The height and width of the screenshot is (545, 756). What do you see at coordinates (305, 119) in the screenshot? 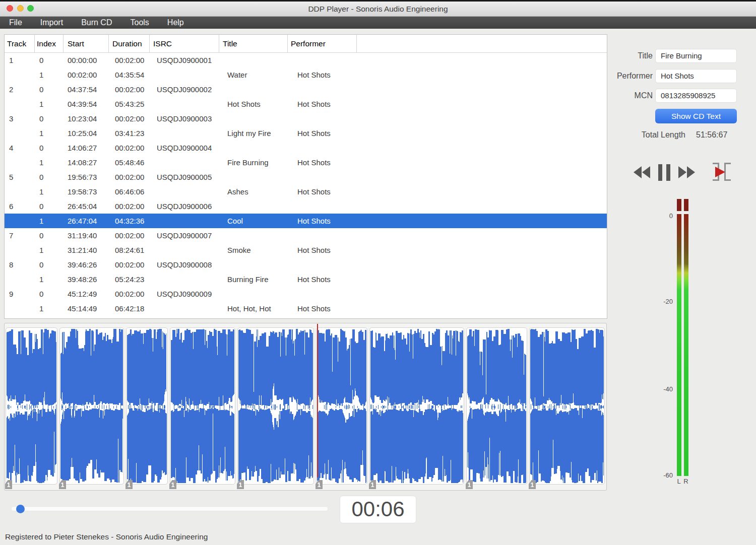
I see `table-row: 3010:23:0400:02:00USQDJ0900003` at bounding box center [305, 119].